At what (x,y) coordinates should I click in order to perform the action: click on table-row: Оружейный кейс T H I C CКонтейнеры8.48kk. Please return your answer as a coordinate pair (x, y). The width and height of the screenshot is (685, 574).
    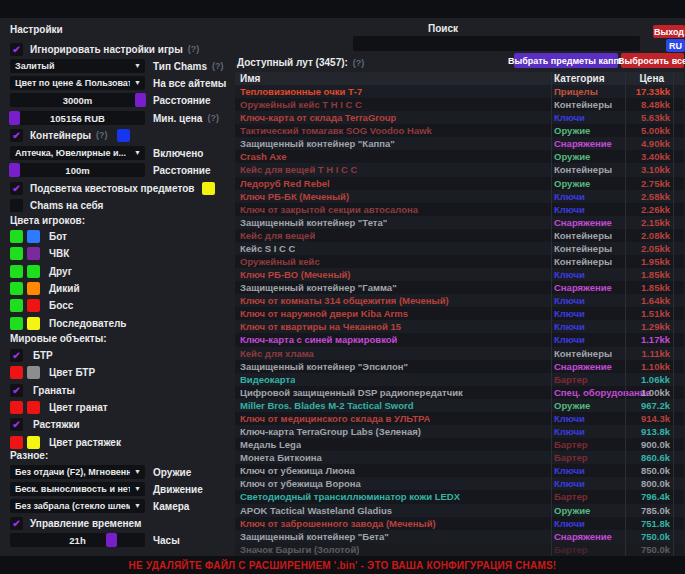
    Looking at the image, I should click on (460, 104).